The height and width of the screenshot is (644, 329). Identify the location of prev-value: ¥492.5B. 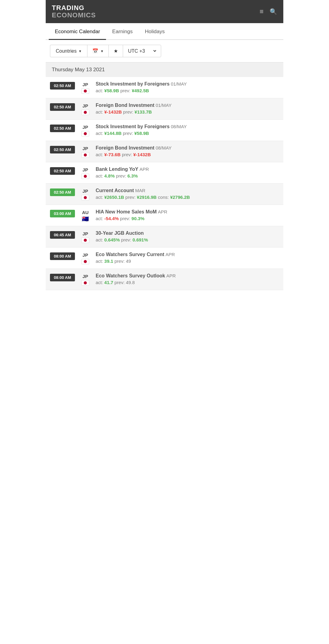
(140, 91).